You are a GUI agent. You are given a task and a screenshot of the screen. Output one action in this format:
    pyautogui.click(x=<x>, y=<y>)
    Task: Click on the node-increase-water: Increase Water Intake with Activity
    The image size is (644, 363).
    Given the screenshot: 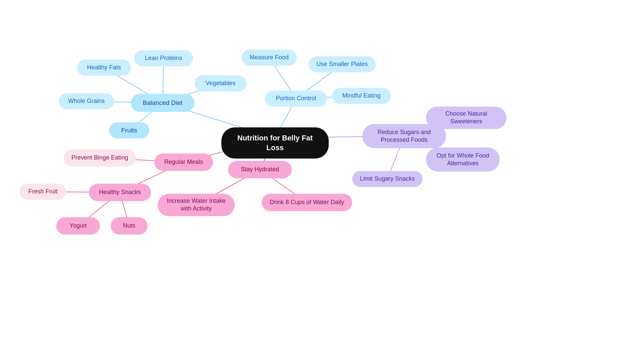 What is the action you would take?
    pyautogui.click(x=196, y=205)
    